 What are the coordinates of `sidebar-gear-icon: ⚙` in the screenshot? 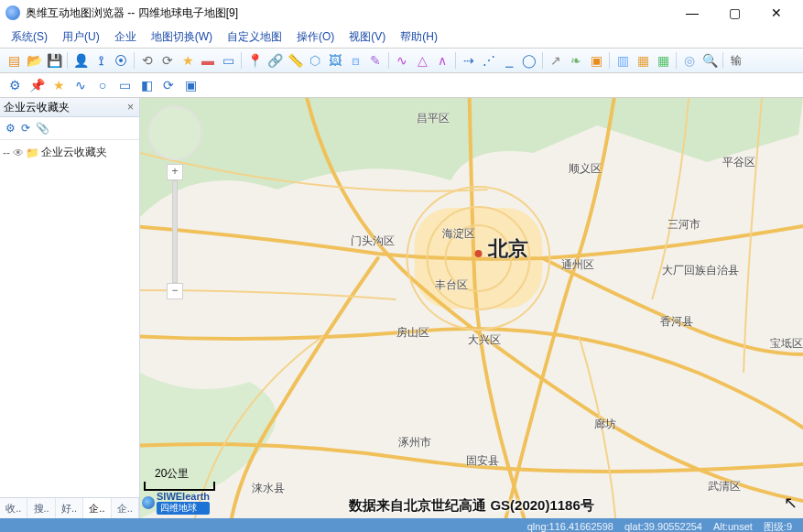 It's located at (11, 128).